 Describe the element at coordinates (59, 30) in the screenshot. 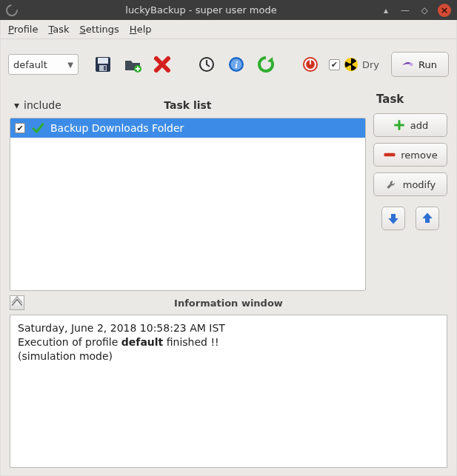

I see `menu-task: Task` at that location.